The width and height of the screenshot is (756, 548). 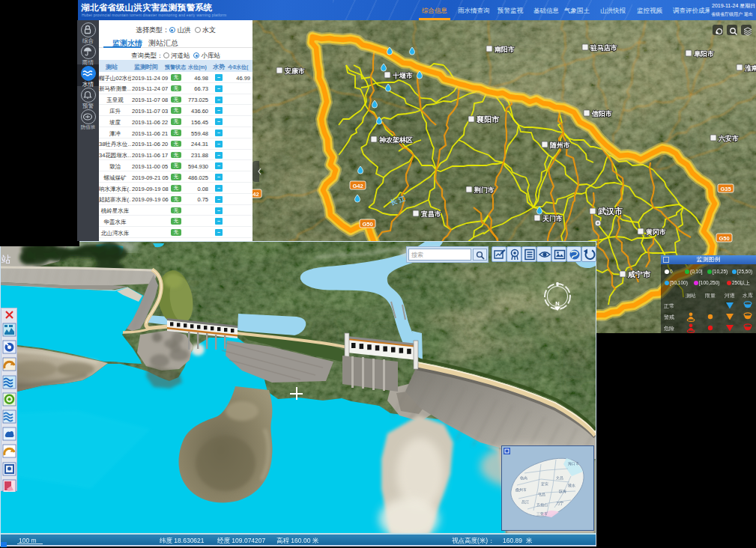 I want to click on svg-text: 安康市, so click(x=294, y=70).